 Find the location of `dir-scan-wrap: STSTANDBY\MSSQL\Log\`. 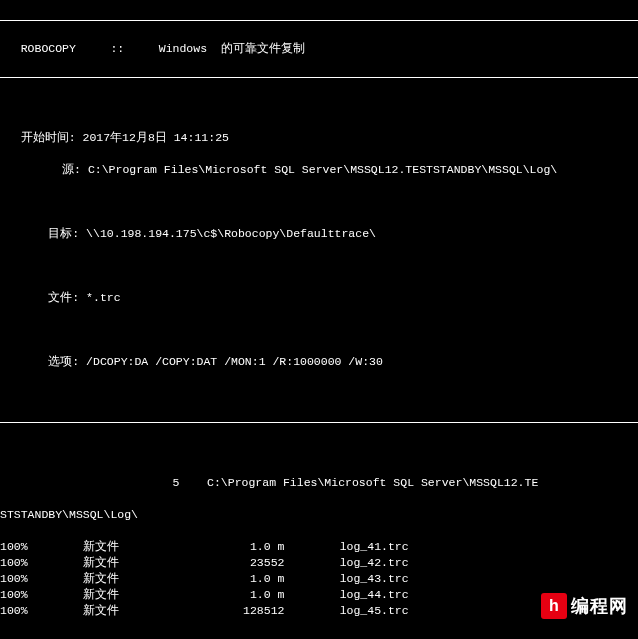

dir-scan-wrap: STSTANDBY\MSSQL\Log\ is located at coordinates (319, 515).